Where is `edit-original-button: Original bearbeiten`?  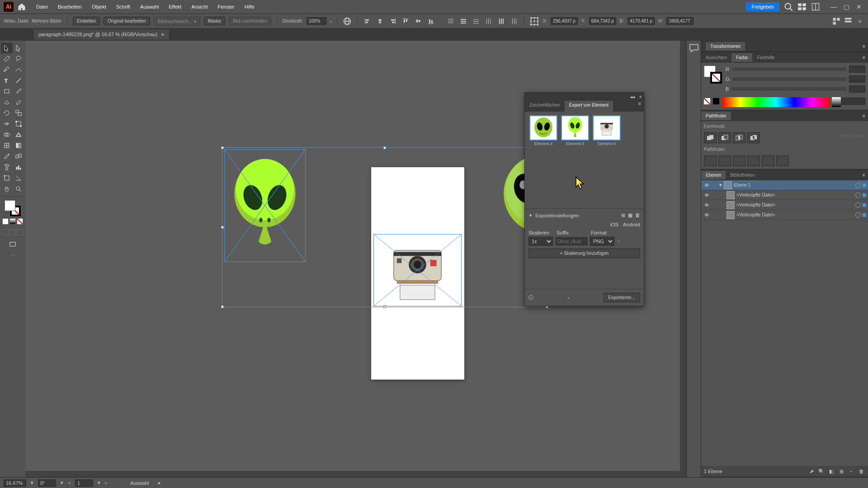
edit-original-button: Original bearbeiten is located at coordinates (127, 21).